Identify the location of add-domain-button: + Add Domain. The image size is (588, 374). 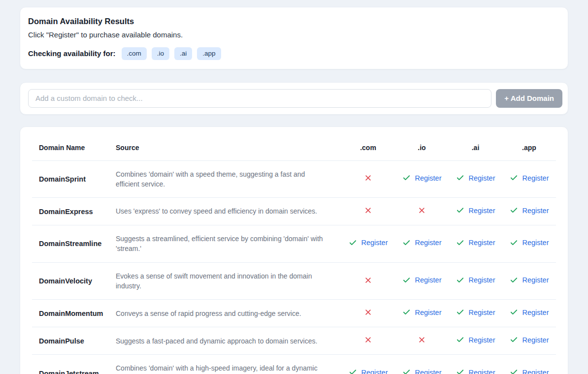
(529, 98).